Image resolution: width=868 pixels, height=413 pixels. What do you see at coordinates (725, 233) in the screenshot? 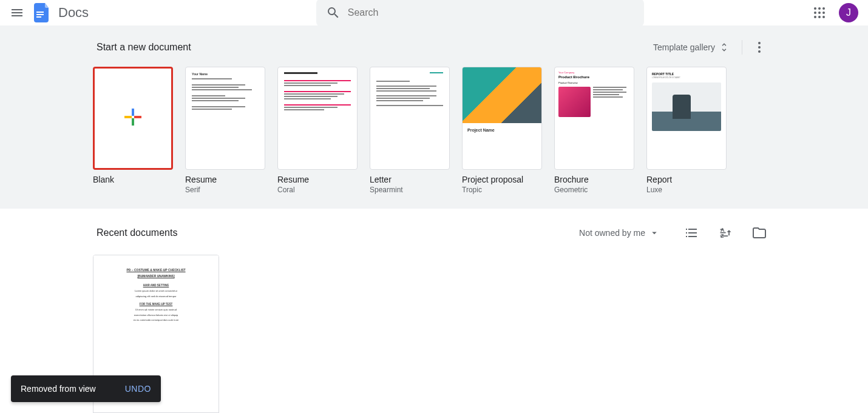
I see `sort-button: AZ` at bounding box center [725, 233].